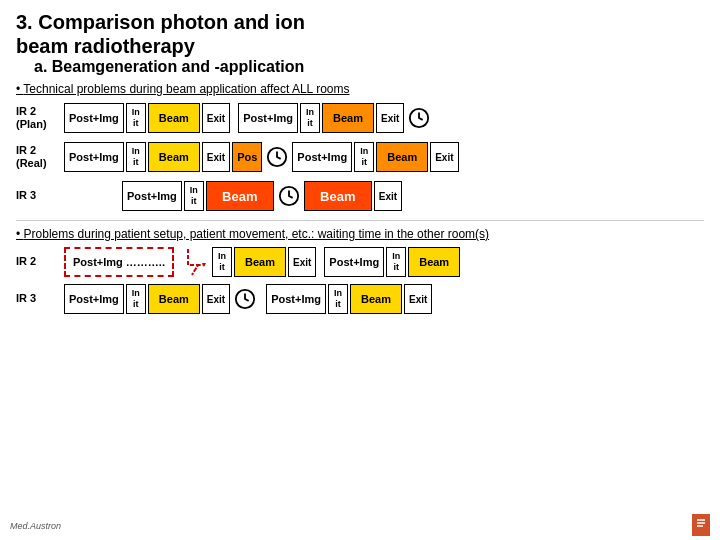 The height and width of the screenshot is (540, 720). Describe the element at coordinates (360, 34) in the screenshot. I see `main-title: 3. Comparison photon and ion beam radiot…` at that location.